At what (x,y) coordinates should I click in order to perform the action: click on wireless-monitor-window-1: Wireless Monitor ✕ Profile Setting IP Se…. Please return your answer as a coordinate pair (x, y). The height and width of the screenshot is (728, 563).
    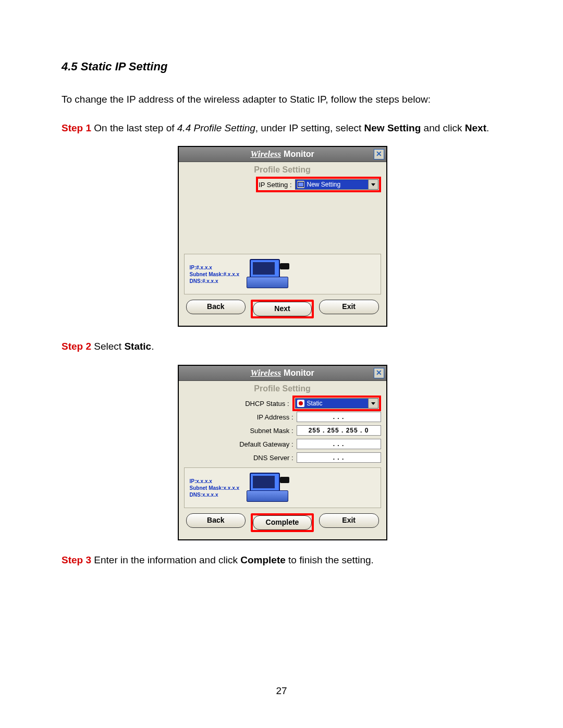
    Looking at the image, I should click on (283, 237).